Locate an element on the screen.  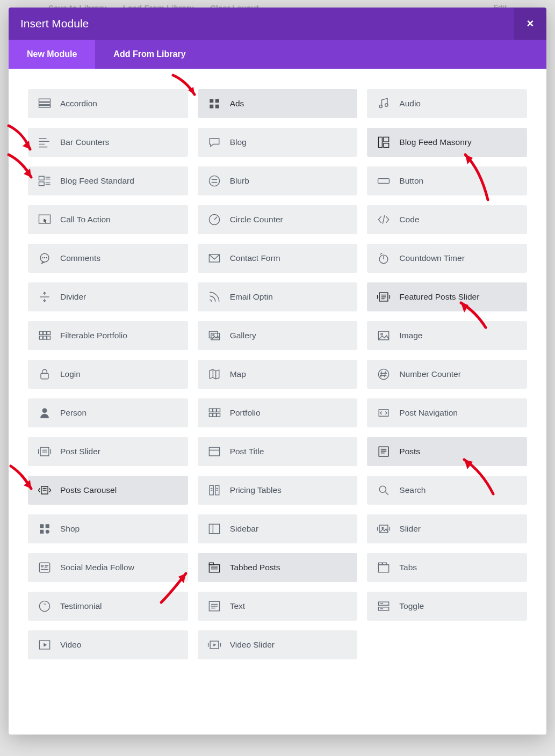
gauge-icon is located at coordinates (214, 220).